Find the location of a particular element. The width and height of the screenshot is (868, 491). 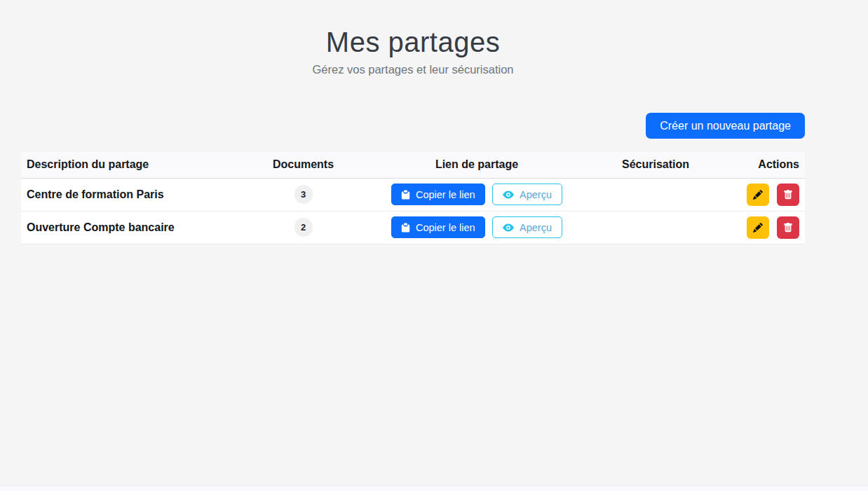

share-description: Centre de formation Paris is located at coordinates (137, 195).